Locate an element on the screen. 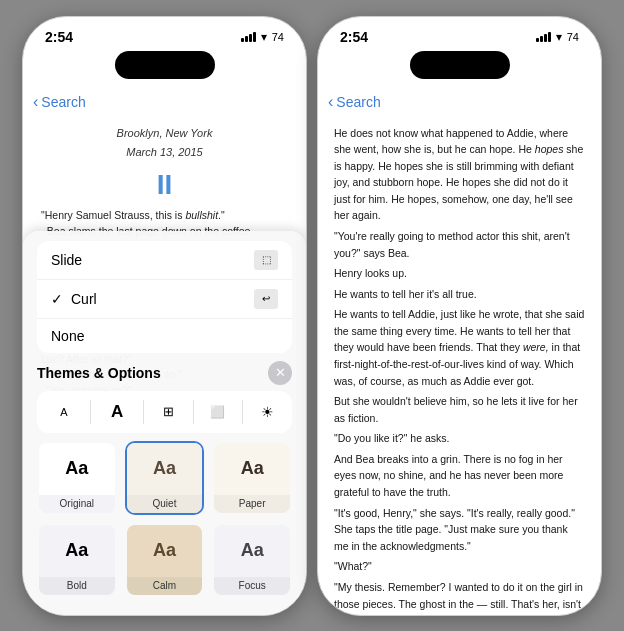  book-location: Brooklyn, New York is located at coordinates (164, 134).